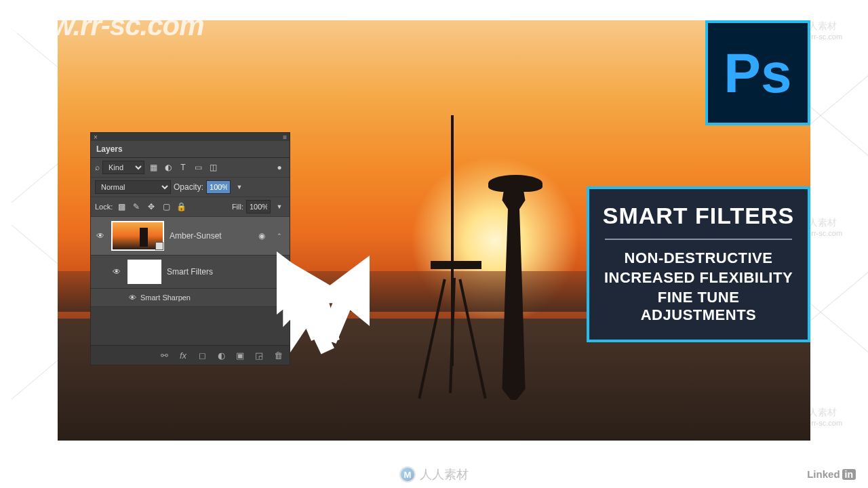 The image size is (868, 488). I want to click on lock-brush-icon: ✎, so click(136, 207).